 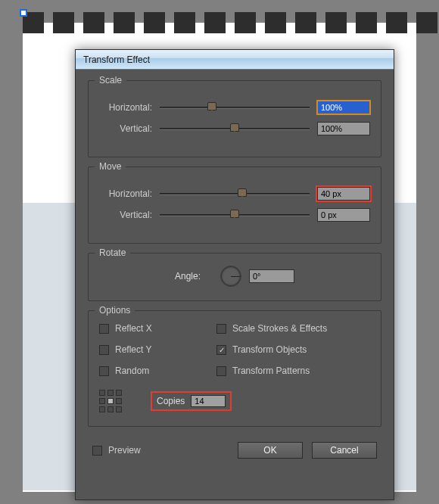 What do you see at coordinates (294, 371) in the screenshot?
I see `transform-patterns-checkbox: Transform Patterns` at bounding box center [294, 371].